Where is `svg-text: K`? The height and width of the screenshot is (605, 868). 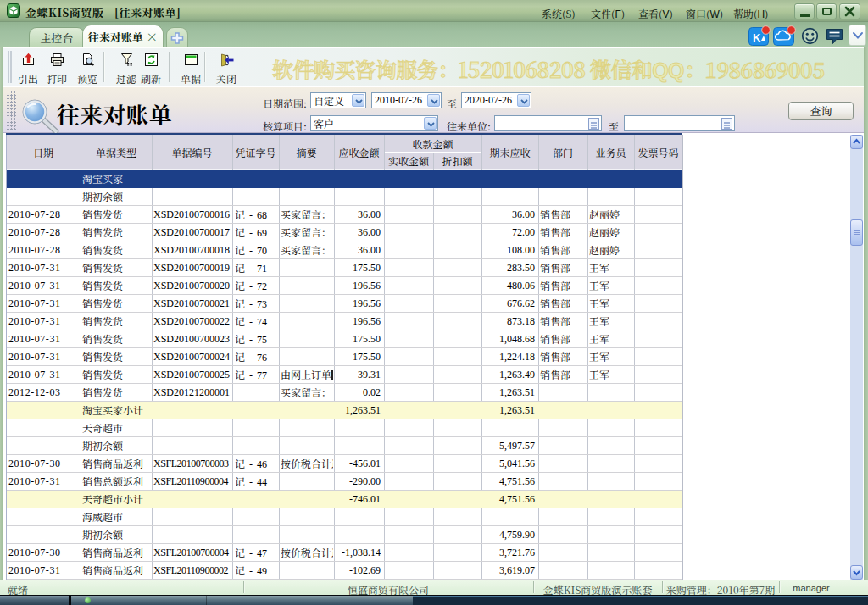
svg-text: K is located at coordinates (757, 37).